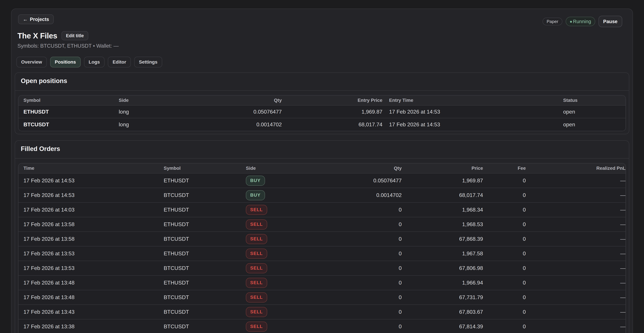 This screenshot has width=644, height=333. Describe the element at coordinates (324, 36) in the screenshot. I see `title-row: The X Files Edit title` at that location.